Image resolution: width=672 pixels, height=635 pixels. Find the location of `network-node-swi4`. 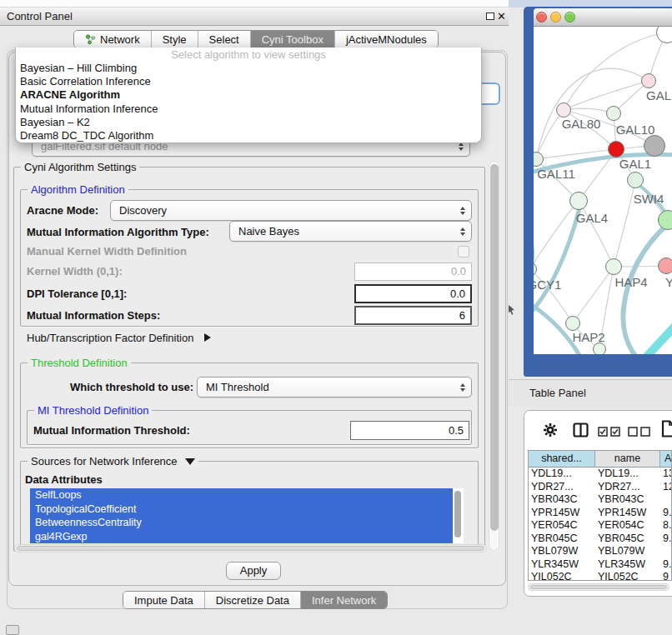

network-node-swi4 is located at coordinates (665, 220).